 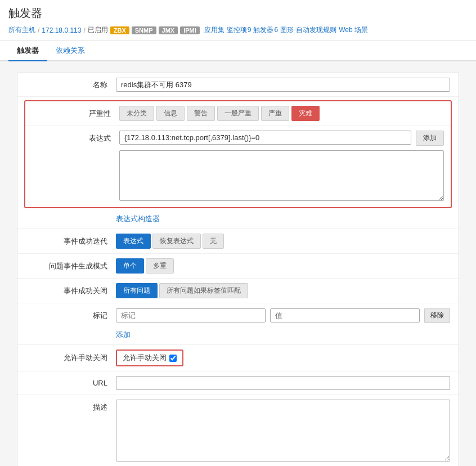 What do you see at coordinates (238, 51) in the screenshot?
I see `nav-tabs: 触发器 依赖关系` at bounding box center [238, 51].